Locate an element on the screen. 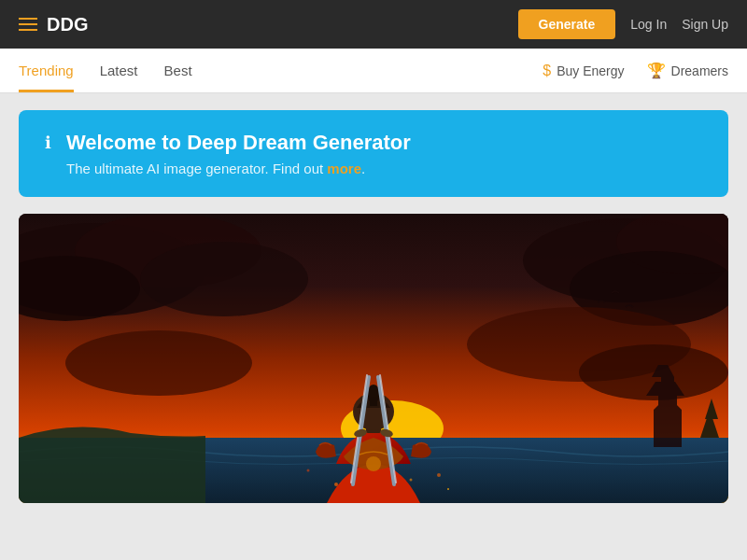 This screenshot has width=747, height=560. signup-link: Sign Up is located at coordinates (705, 24).